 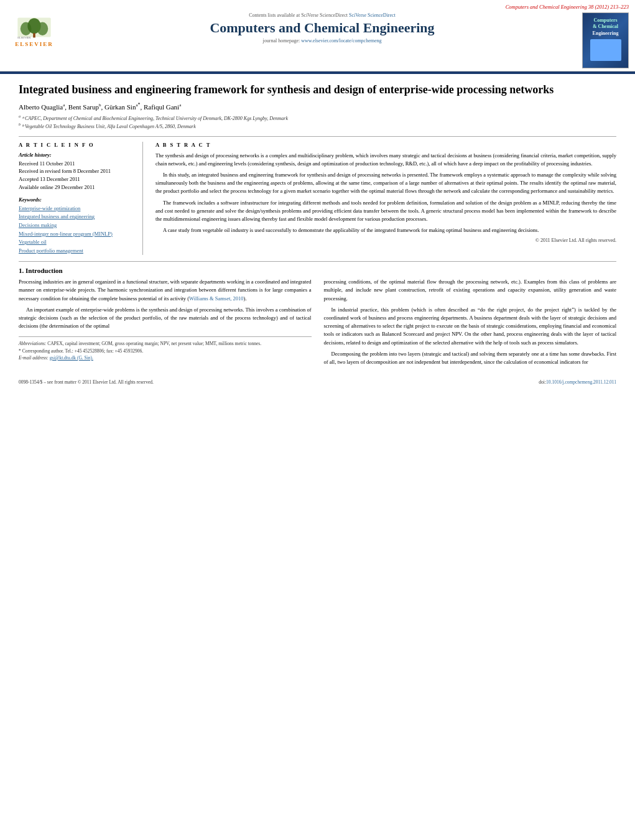 I want to click on keyword-3: Decisions making, so click(x=76, y=226).